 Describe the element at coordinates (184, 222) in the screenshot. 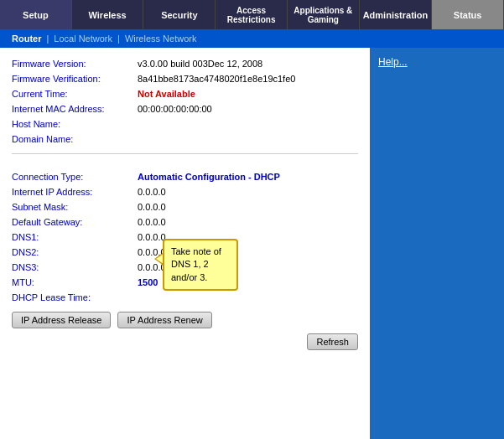

I see `default-gateway-row: Default Gateway: 0.0.0.0` at that location.